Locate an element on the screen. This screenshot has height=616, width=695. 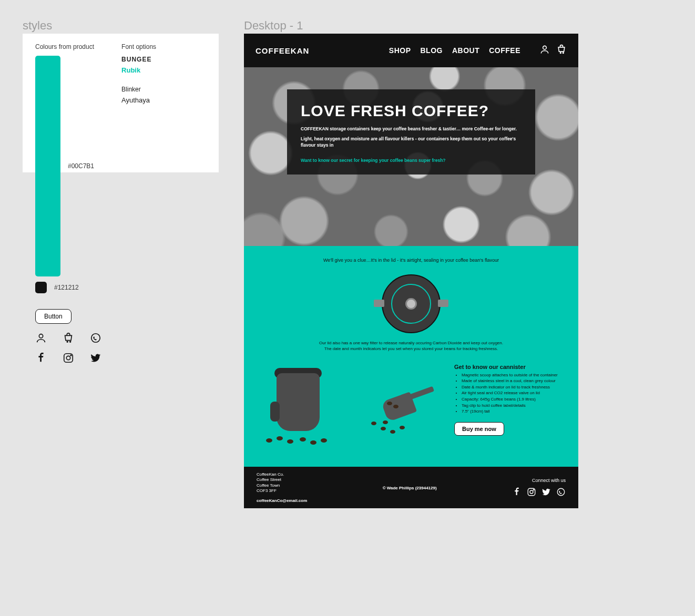
hero-overlay: LOVE FRESH COFFEE? COFFEEKAN storage con… is located at coordinates (411, 132).